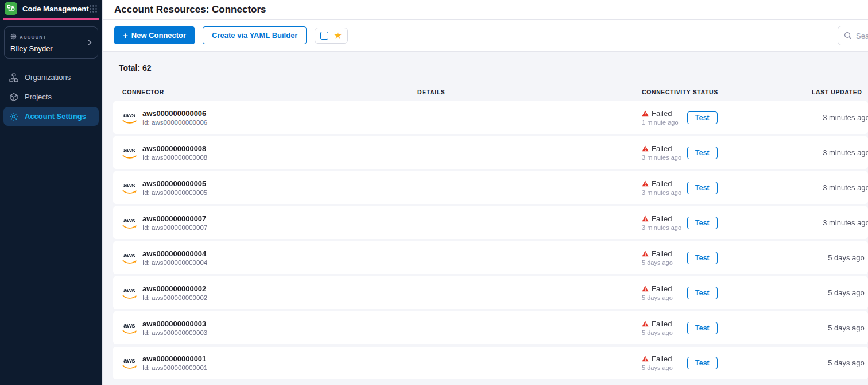 The height and width of the screenshot is (385, 868). What do you see at coordinates (175, 122) in the screenshot?
I see `connector-id: Id: aws000000000006` at bounding box center [175, 122].